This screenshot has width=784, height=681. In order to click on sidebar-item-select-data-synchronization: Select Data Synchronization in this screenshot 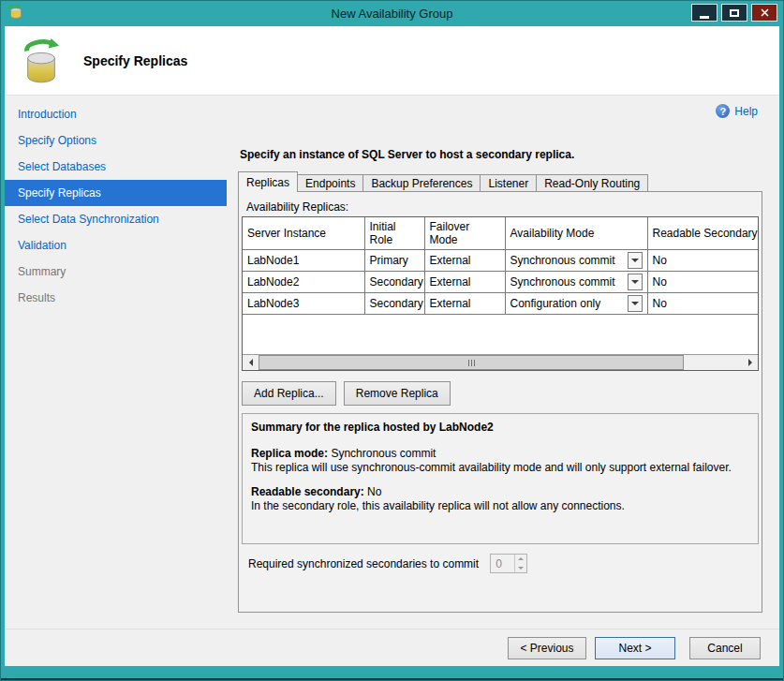, I will do `click(116, 219)`.